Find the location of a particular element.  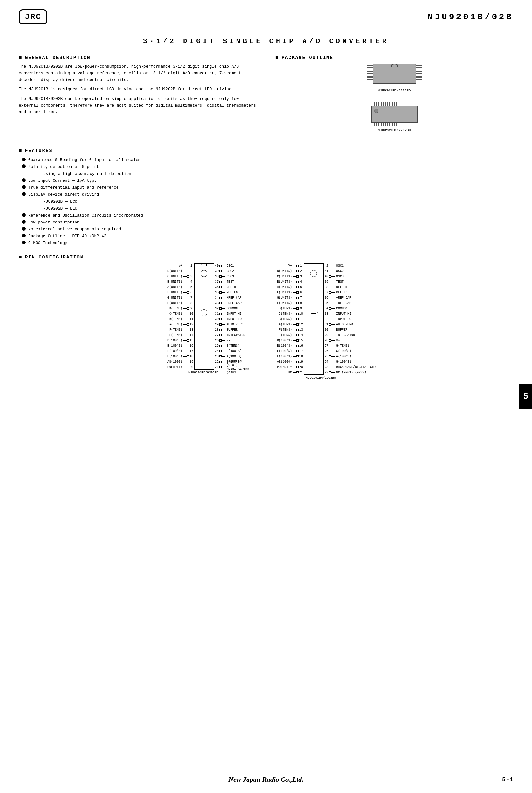

features-heading: FEATURES is located at coordinates (266, 151).